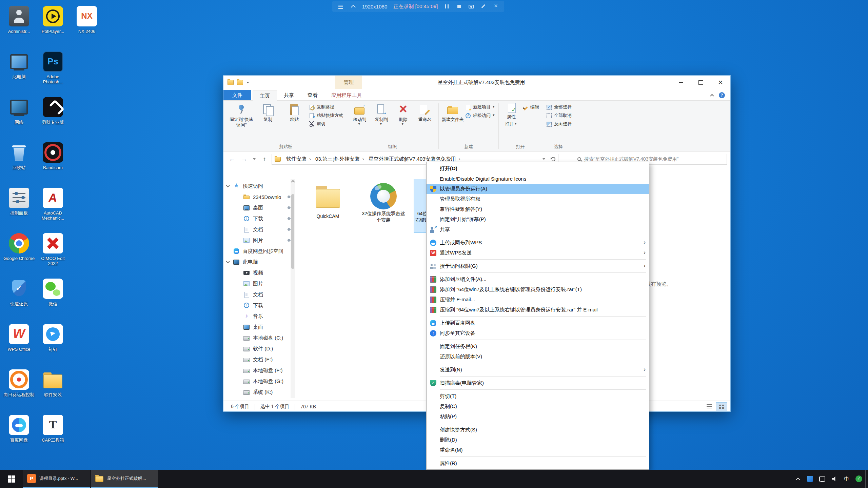  Describe the element at coordinates (414, 159) in the screenshot. I see `breadcrumb-item: 星空外挂正式破解V7.403安装包免费用` at that location.